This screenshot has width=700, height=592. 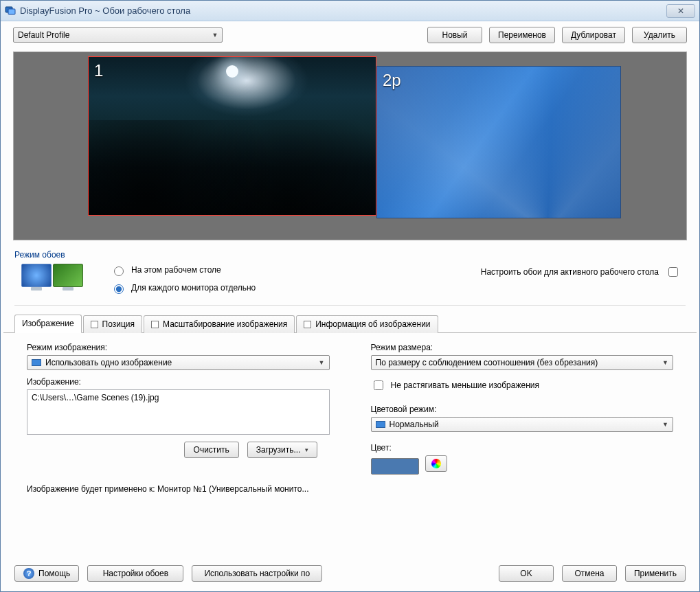 What do you see at coordinates (414, 424) in the screenshot?
I see `color-mode-value: Нормальный` at bounding box center [414, 424].